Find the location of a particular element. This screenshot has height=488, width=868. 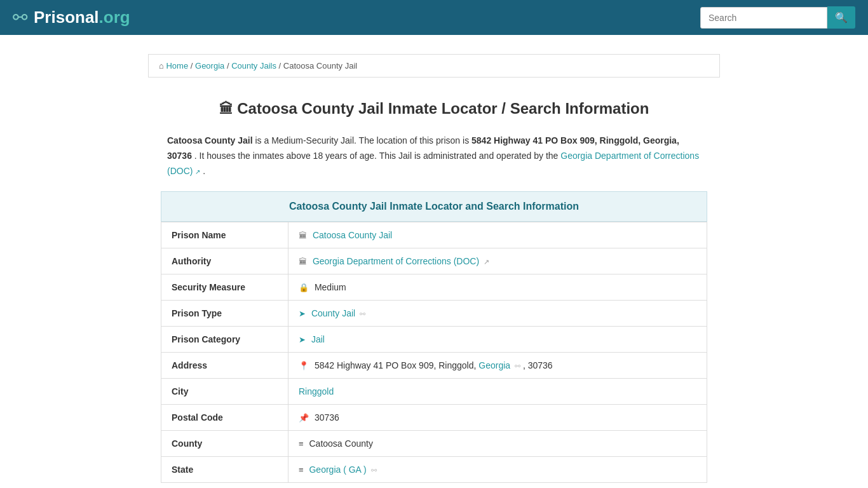

search-area: 🔍 is located at coordinates (778, 18).